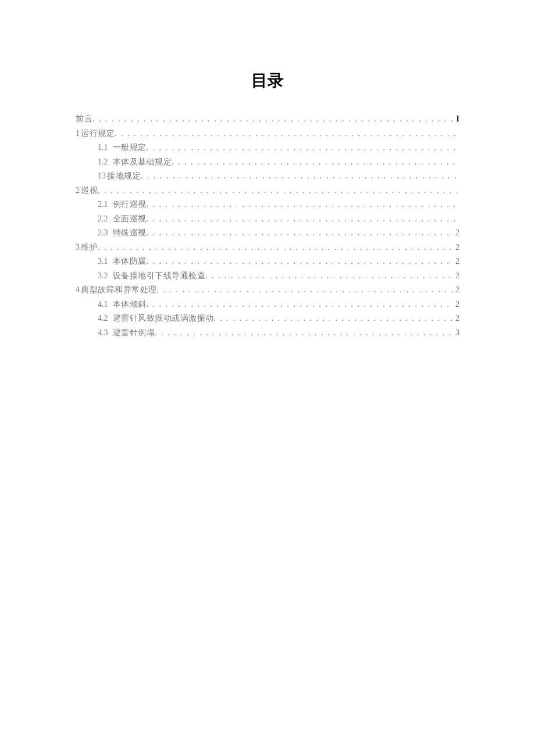  I want to click on toc-entry-title: 运行规定, so click(98, 134).